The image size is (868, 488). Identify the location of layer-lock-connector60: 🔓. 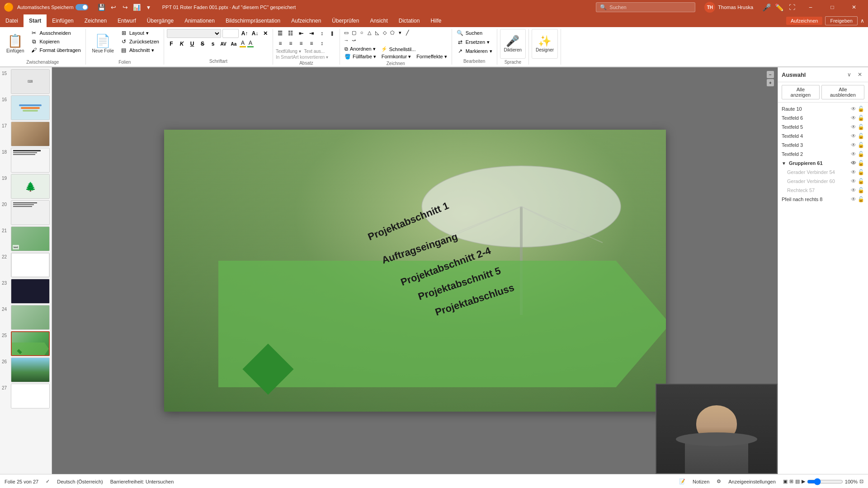
(861, 181).